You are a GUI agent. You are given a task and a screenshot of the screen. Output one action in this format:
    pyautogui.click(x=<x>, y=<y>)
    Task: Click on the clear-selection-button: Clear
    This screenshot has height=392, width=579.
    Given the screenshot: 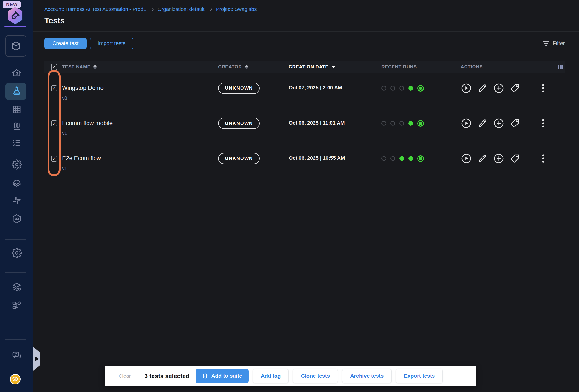 What is the action you would take?
    pyautogui.click(x=125, y=376)
    